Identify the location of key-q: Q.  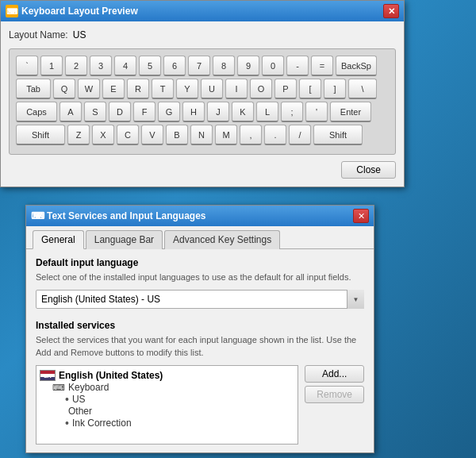
(64, 89).